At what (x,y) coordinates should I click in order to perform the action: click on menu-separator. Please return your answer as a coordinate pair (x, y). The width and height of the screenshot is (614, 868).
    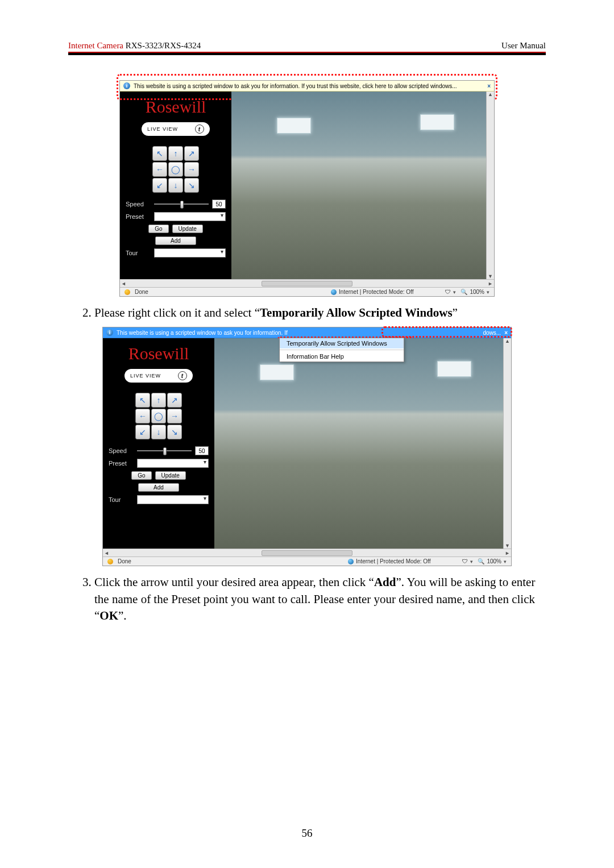
    Looking at the image, I should click on (342, 350).